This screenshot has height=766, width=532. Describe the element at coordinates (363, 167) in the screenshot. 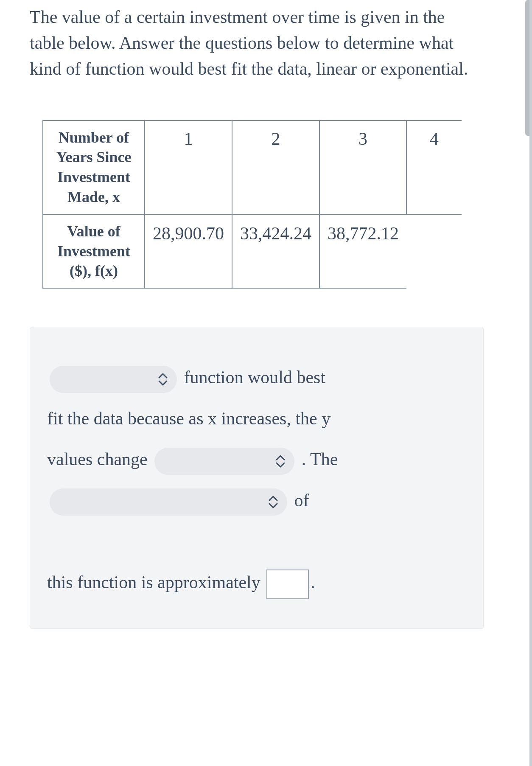

I see `year-cell: 3` at that location.